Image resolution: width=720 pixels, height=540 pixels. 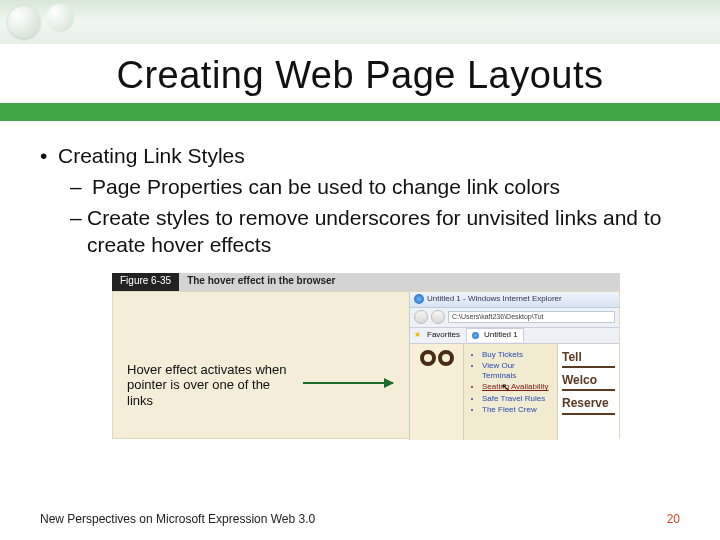 I want to click on browser-title: Untitled 1 - Windows Internet Explorer, so click(x=494, y=299).